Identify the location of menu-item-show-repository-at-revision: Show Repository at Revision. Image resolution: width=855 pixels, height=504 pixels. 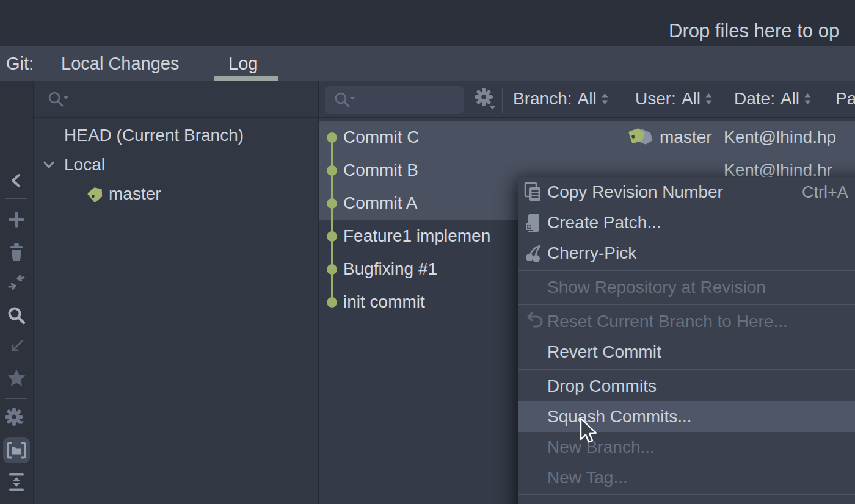
(686, 287).